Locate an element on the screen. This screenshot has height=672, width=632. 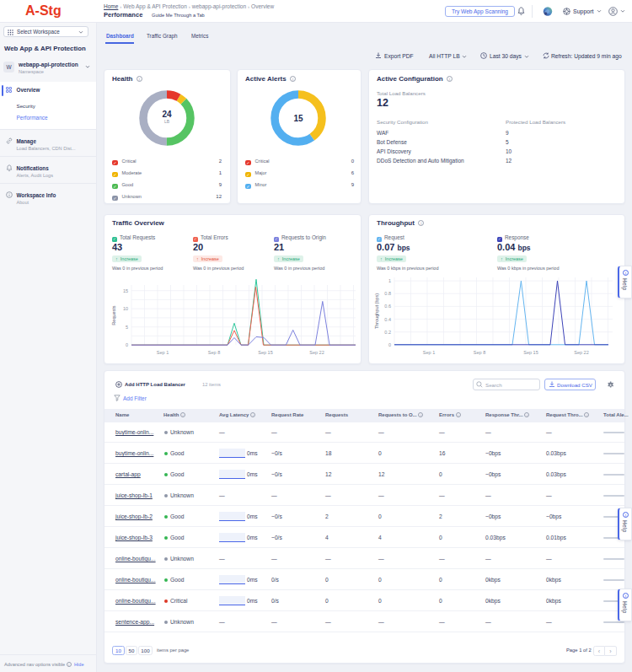
svg-text: Requests is located at coordinates (114, 315).